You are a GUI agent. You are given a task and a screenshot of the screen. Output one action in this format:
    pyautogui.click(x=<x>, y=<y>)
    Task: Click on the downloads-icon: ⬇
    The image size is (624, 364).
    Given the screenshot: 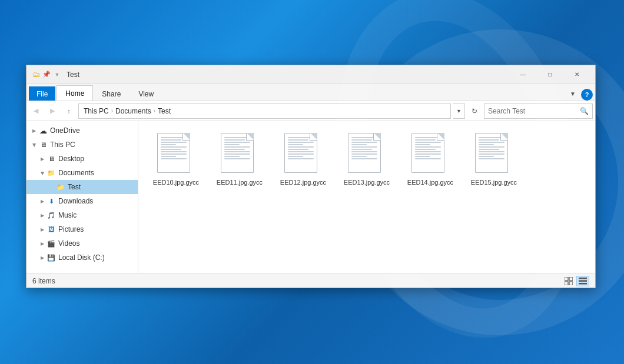 What is the action you would take?
    pyautogui.click(x=51, y=201)
    